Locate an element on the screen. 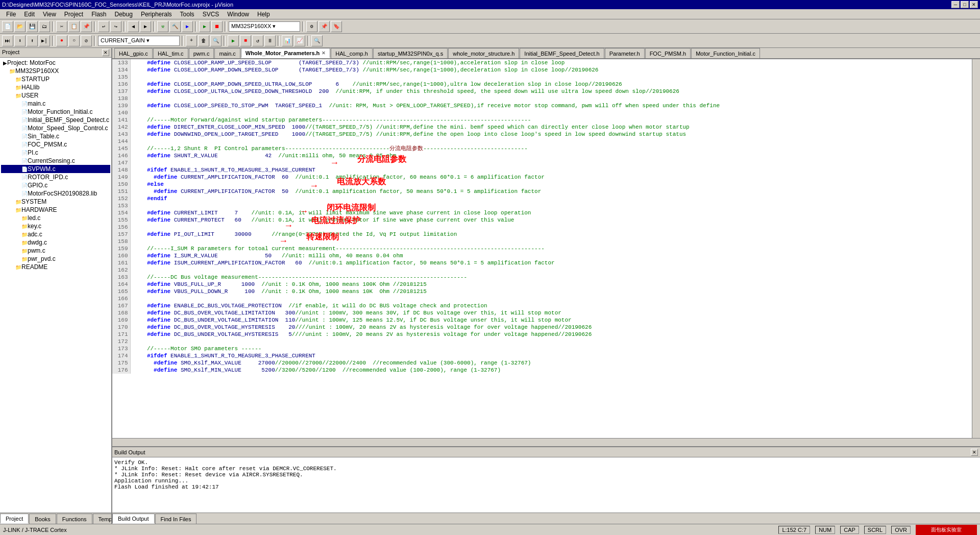 The height and width of the screenshot is (535, 980). zoom-btn: 🔍 is located at coordinates (317, 41).